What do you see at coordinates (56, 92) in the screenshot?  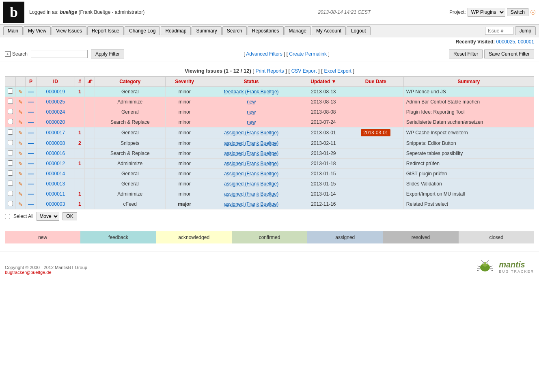 I see `issue-id-link: 0000019` at bounding box center [56, 92].